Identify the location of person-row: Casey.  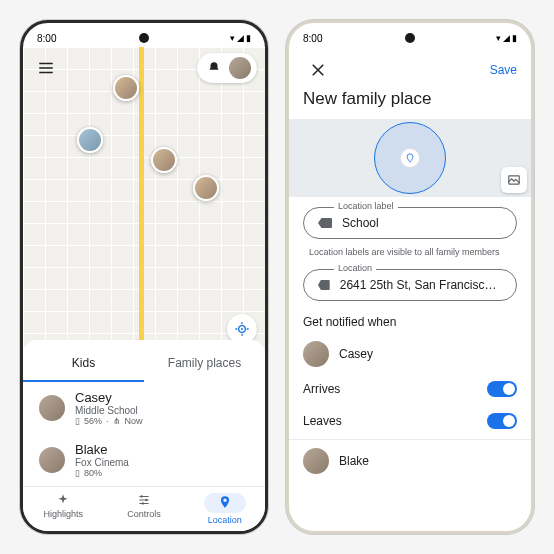
(410, 354).